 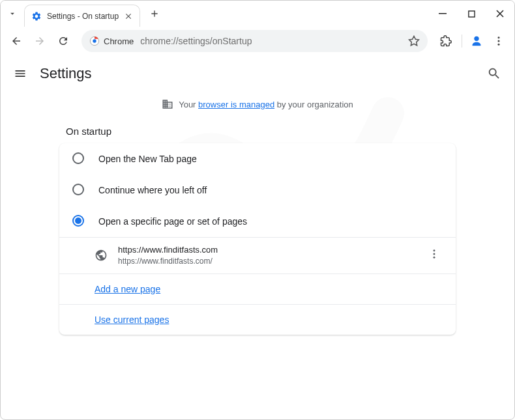 I want to click on address-bar: Chrome, so click(x=254, y=41).